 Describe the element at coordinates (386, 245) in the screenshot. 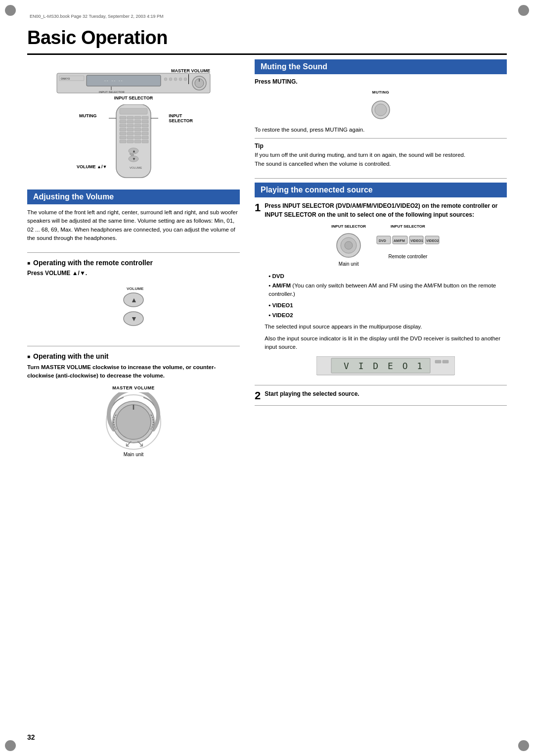

I see `input-selector-area: INPUT SELECTOR Main unit INPUT SELECTOR` at that location.